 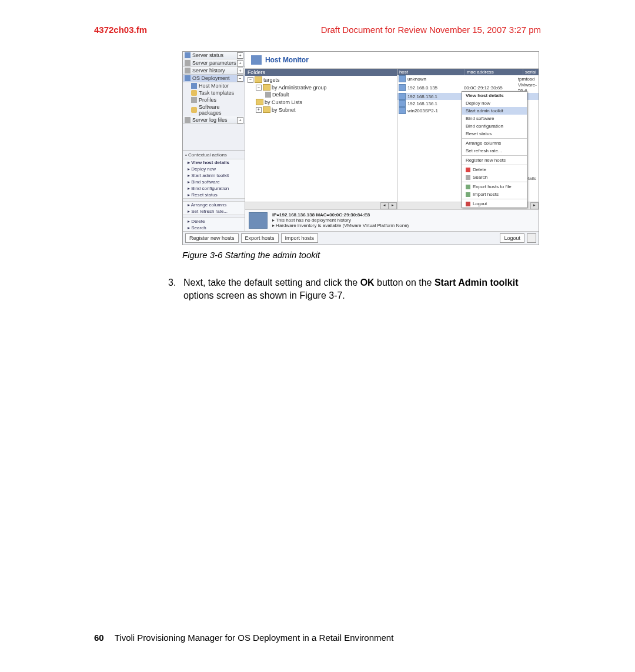 What do you see at coordinates (176, 283) in the screenshot?
I see `list-number: 3.` at bounding box center [176, 283].